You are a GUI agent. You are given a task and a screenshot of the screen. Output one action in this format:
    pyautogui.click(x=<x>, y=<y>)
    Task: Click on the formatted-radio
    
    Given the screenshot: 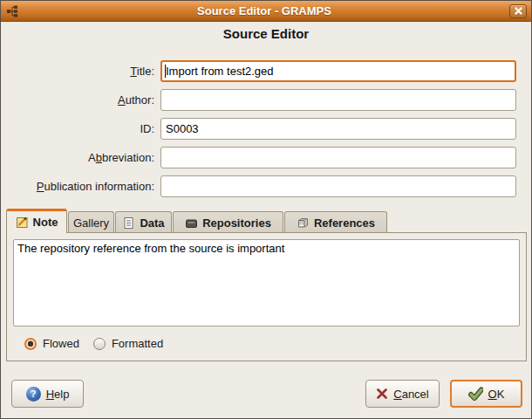 What is the action you would take?
    pyautogui.click(x=99, y=344)
    